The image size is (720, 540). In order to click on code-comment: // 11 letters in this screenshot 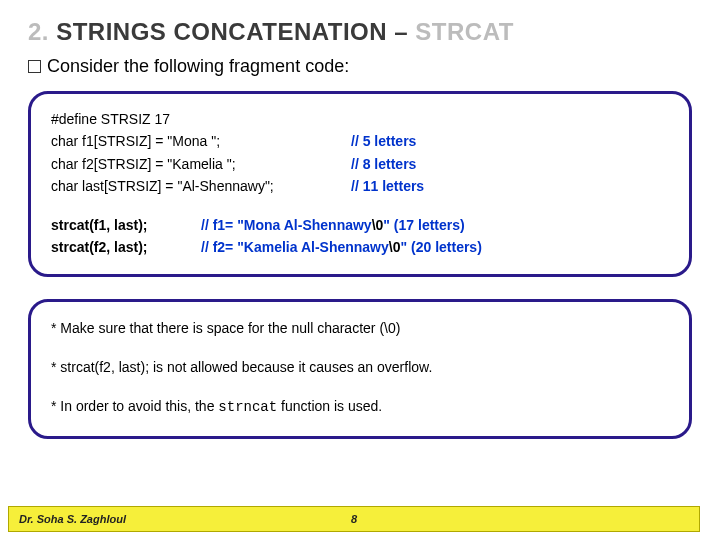, I will do `click(510, 186)`.